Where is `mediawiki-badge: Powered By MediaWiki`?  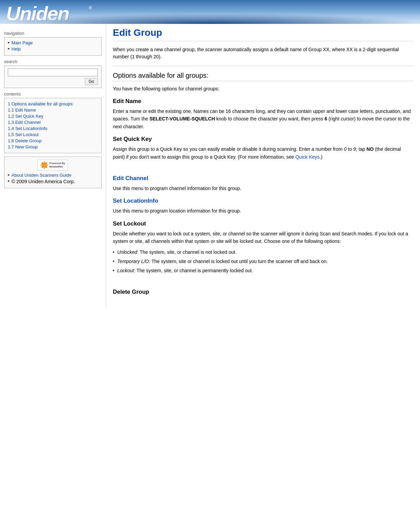
mediawiki-badge: Powered By MediaWiki is located at coordinates (53, 165).